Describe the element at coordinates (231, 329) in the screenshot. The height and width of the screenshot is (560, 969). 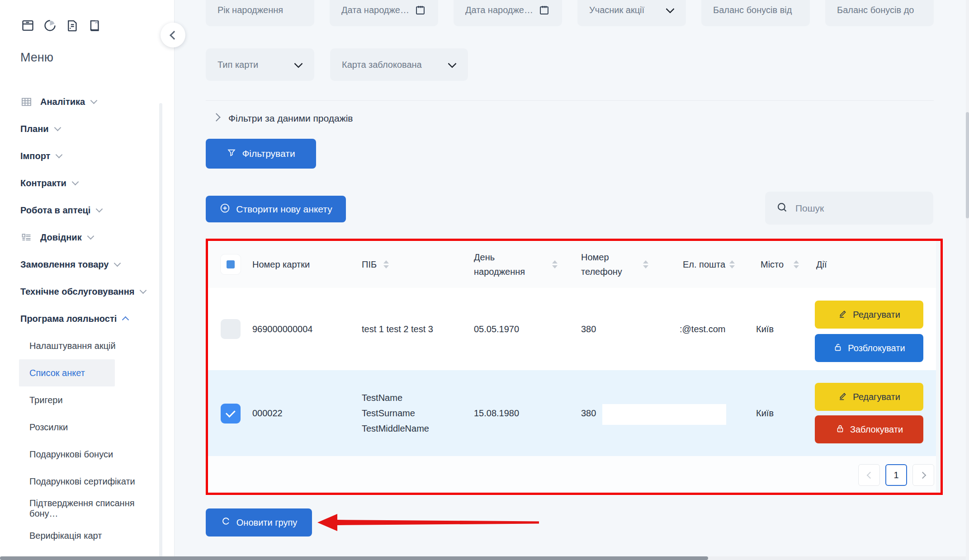
I see `row-checkbox-unchecked` at that location.